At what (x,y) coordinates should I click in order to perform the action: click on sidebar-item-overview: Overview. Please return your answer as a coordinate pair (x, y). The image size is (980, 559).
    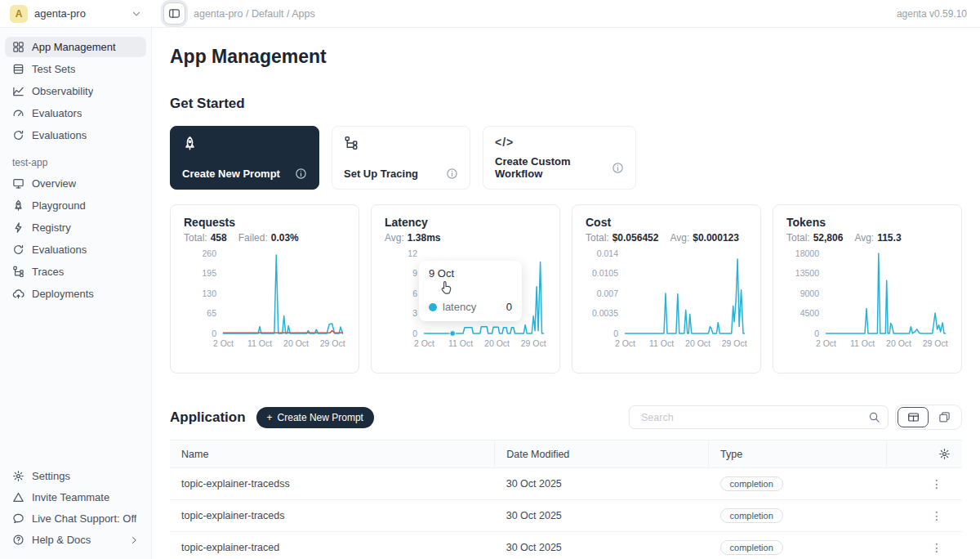
    Looking at the image, I should click on (75, 183).